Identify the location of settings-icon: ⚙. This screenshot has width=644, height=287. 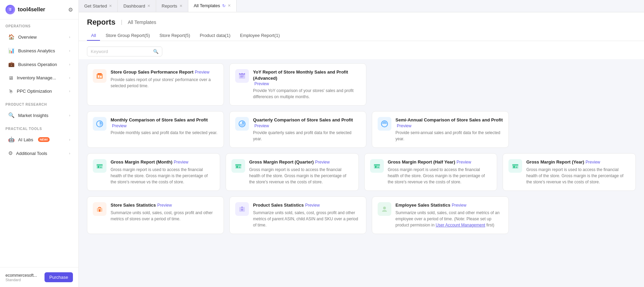
(71, 10).